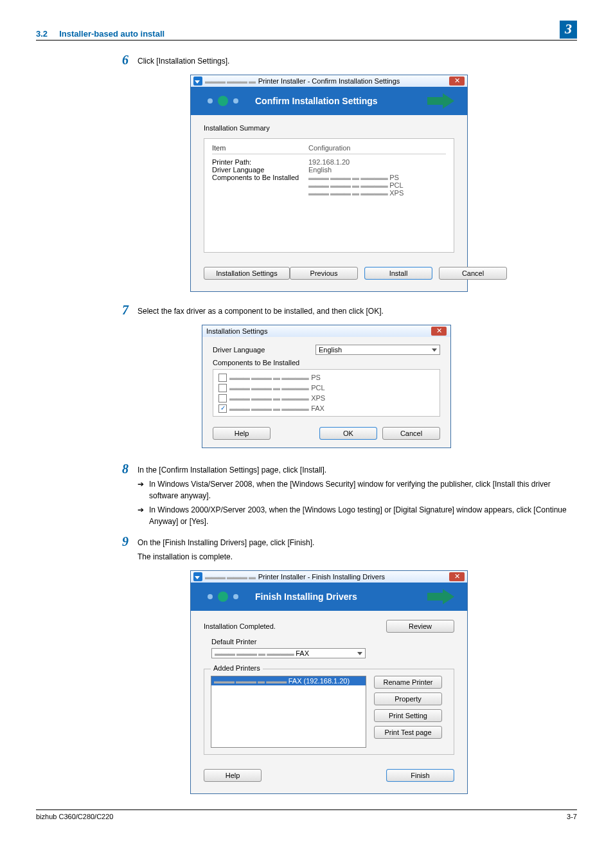  I want to click on installation-summary-list: Item Configuration Printer Path: 192.168…, so click(329, 195).